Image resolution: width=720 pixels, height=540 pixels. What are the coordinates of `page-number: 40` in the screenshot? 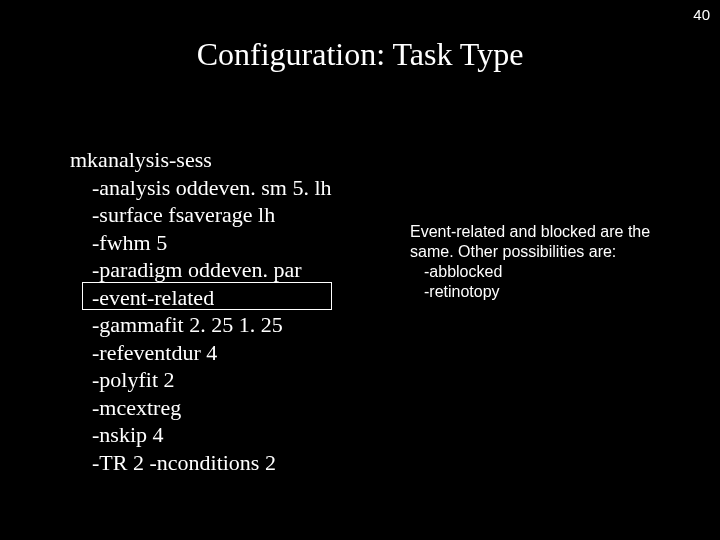 It's located at (702, 14).